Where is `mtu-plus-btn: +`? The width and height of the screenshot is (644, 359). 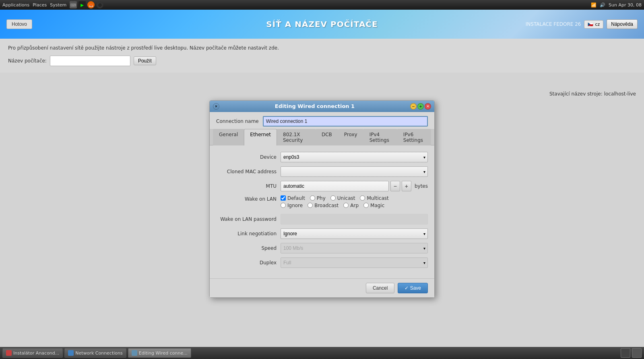
mtu-plus-btn: + is located at coordinates (407, 186).